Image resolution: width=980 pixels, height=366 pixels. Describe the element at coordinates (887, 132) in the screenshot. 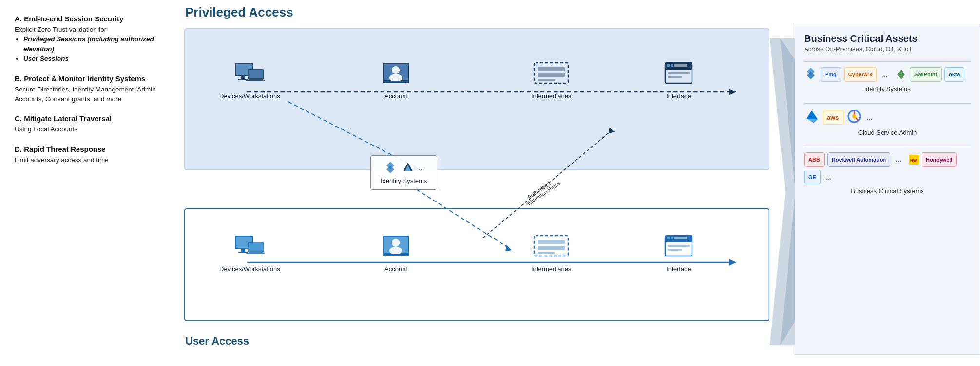

I see `bca-cloud-label: Cloud Service Admin` at that location.